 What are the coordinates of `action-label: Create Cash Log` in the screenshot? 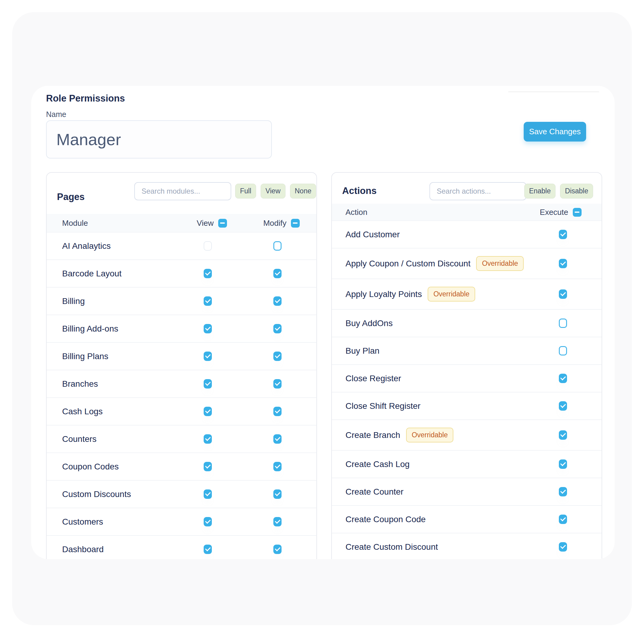 It's located at (377, 464).